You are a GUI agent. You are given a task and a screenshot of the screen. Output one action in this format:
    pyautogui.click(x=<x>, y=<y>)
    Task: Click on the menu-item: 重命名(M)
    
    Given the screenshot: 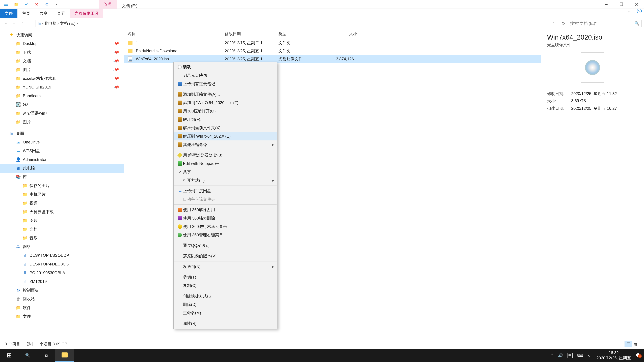 What is the action you would take?
    pyautogui.click(x=226, y=313)
    